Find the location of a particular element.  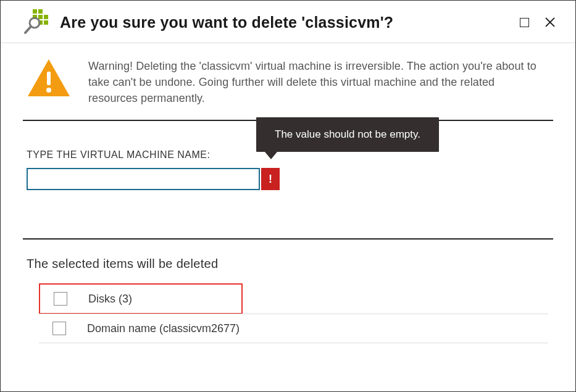

warning-icon is located at coordinates (49, 78).